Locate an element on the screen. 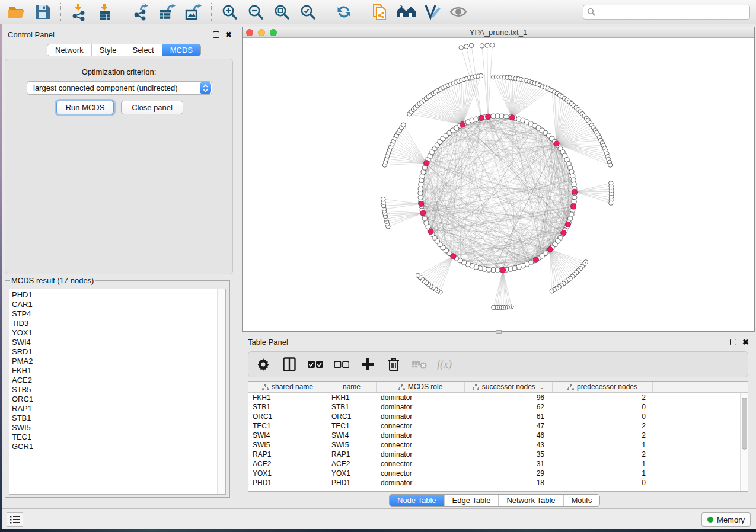  mcds-list-scrollbar is located at coordinates (221, 392).